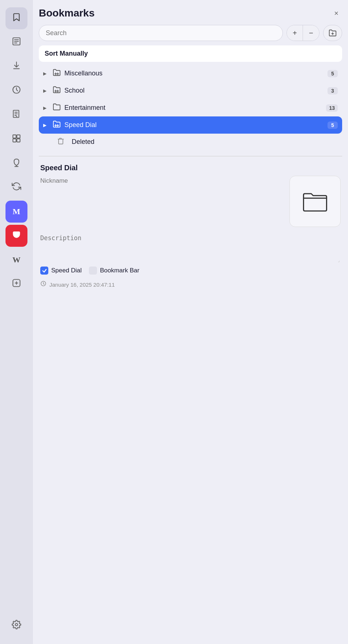  Describe the element at coordinates (82, 285) in the screenshot. I see `date-label: January 16, 2025 20:47:11` at that location.